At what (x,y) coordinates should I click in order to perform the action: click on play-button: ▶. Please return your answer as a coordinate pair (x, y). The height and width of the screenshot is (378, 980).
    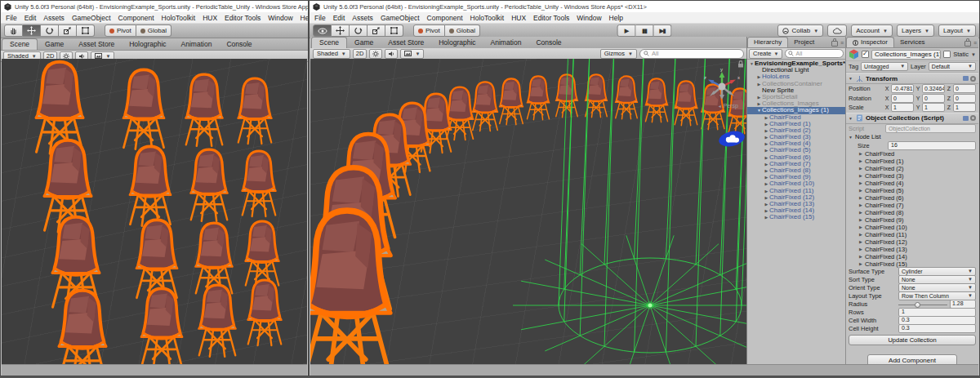
    Looking at the image, I should click on (627, 31).